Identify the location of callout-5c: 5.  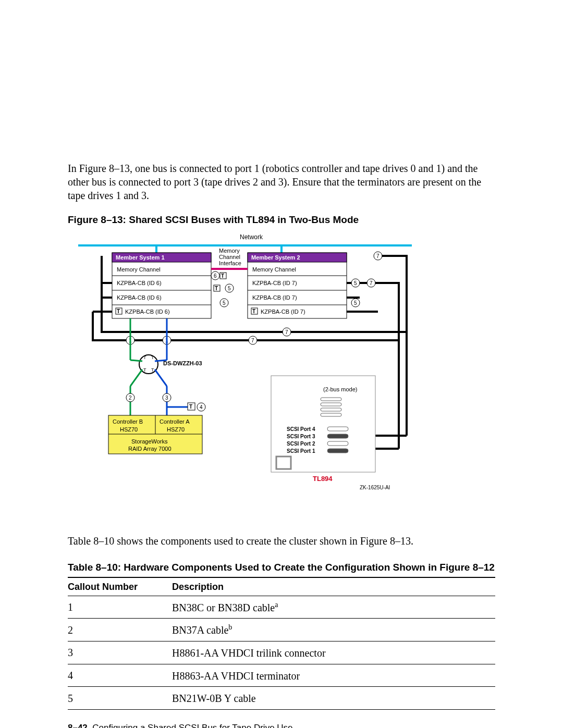
(356, 283).